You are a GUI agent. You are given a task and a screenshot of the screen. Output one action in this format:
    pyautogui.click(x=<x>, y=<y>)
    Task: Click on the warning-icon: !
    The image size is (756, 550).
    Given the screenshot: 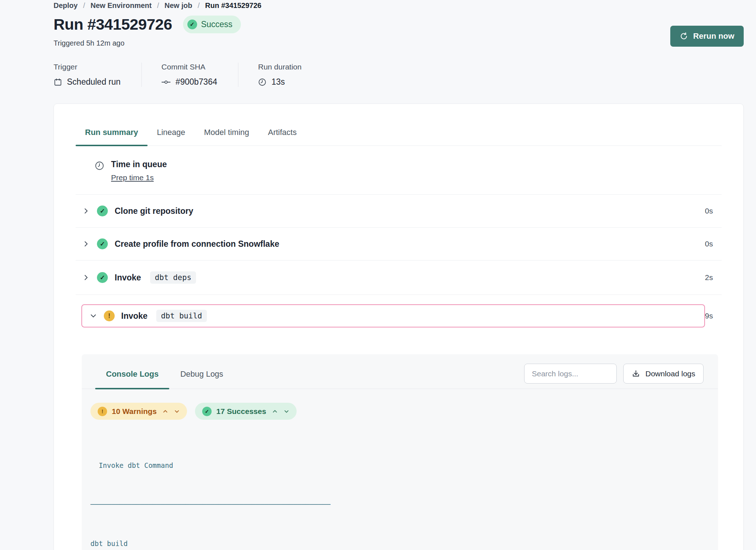 What is the action you would take?
    pyautogui.click(x=102, y=411)
    